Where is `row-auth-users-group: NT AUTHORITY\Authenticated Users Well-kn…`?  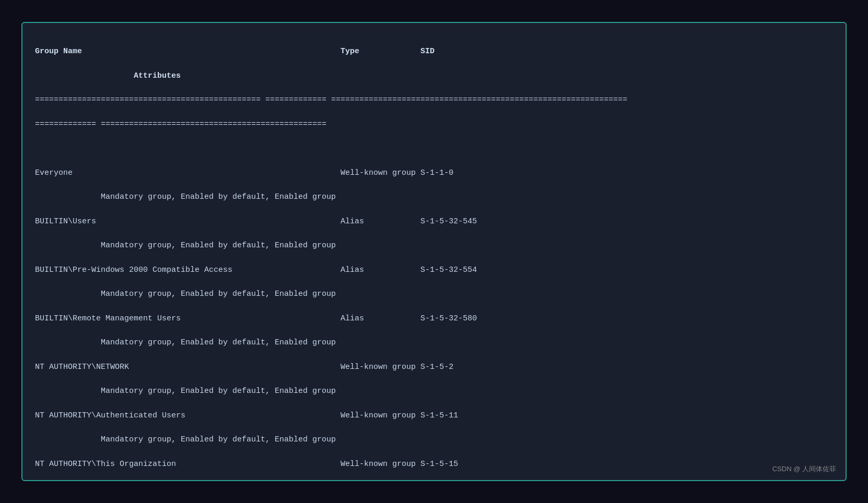
row-auth-users-group: NT AUTHORITY\Authenticated Users Well-kn… is located at coordinates (434, 415).